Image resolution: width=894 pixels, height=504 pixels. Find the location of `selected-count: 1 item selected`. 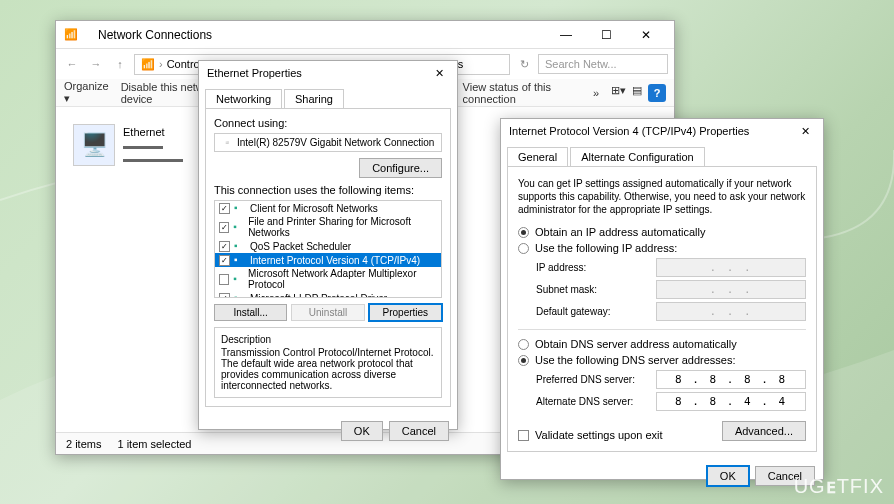

selected-count: 1 item selected is located at coordinates (154, 444).